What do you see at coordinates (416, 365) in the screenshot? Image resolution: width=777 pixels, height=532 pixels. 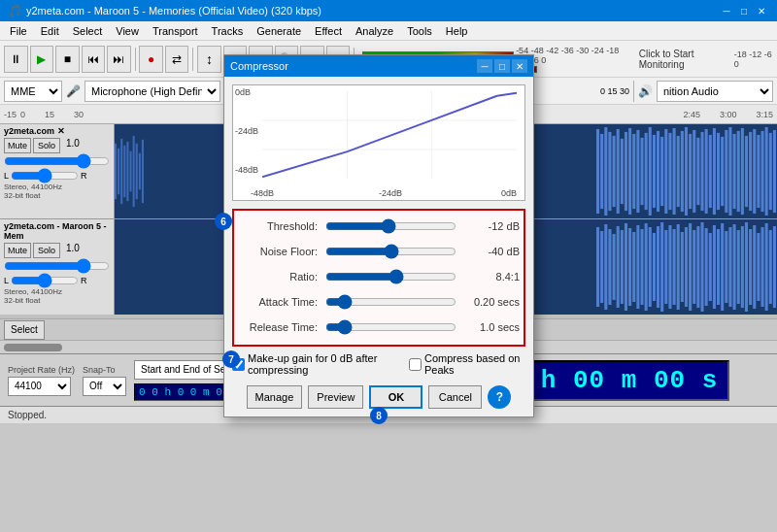 I see `compress-peaks-checkbox` at bounding box center [416, 365].